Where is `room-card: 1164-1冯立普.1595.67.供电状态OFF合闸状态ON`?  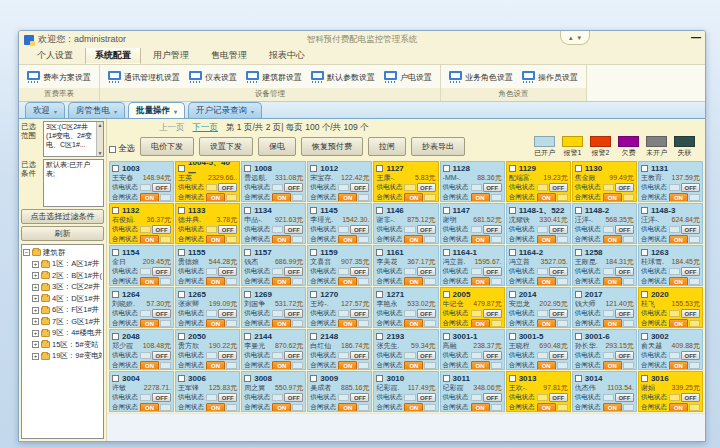
room-card: 1164-1冯立普.1595.67.供电状态OFF合闸状态ON is located at coordinates (472, 266).